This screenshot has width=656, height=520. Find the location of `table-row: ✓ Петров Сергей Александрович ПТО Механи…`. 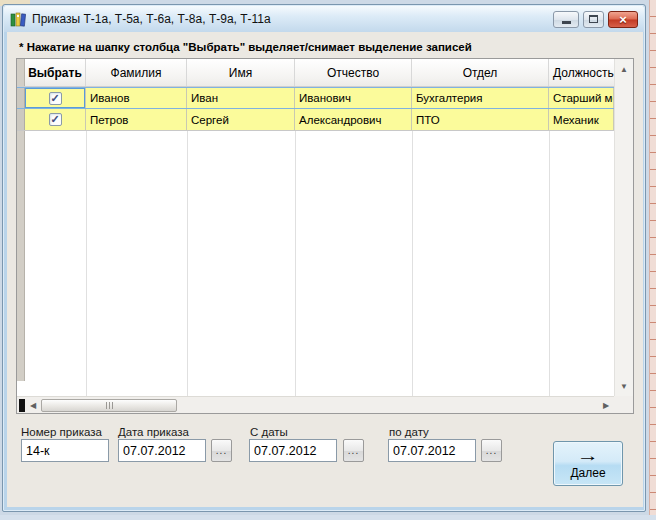

table-row: ✓ Петров Сергей Александрович ПТО Механи… is located at coordinates (316, 120).